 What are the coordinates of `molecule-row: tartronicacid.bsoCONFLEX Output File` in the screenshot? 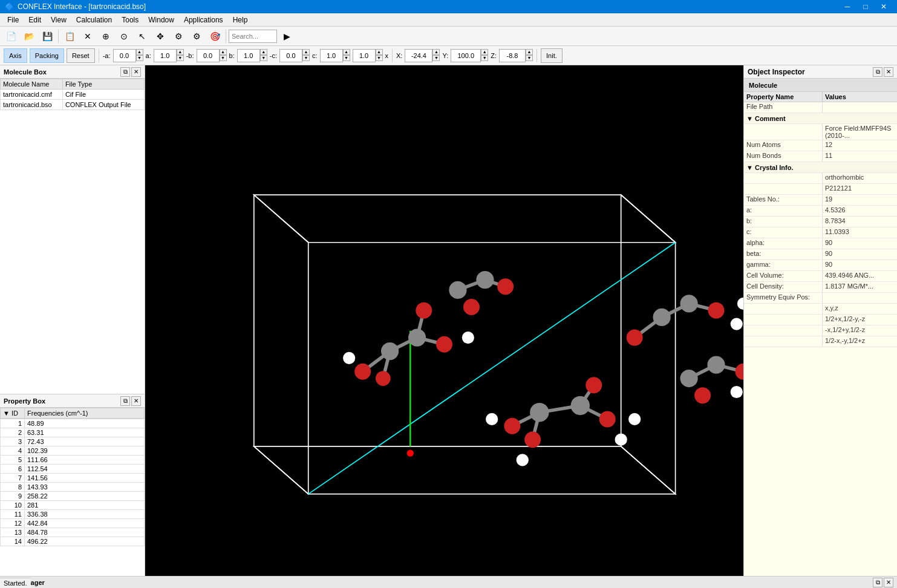 It's located at (73, 105).